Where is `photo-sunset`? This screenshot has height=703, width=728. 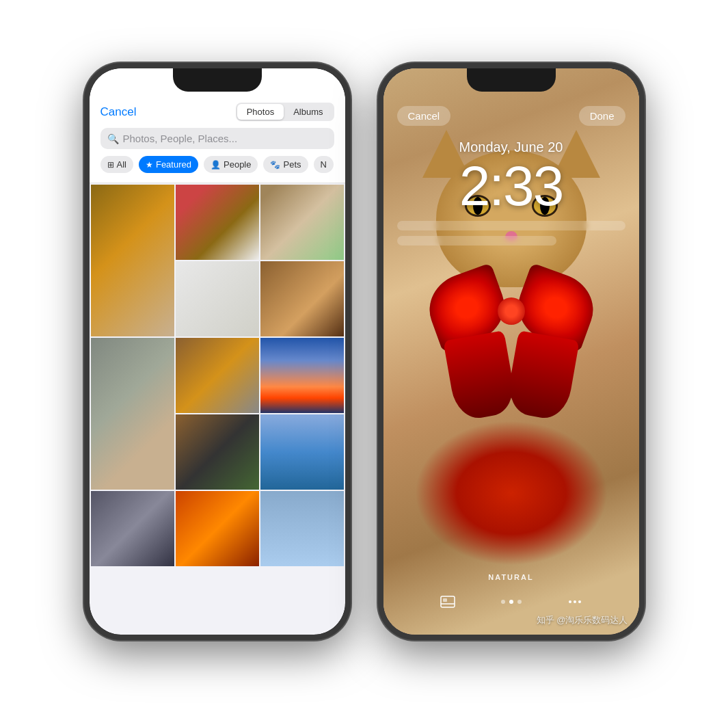
photo-sunset is located at coordinates (302, 375).